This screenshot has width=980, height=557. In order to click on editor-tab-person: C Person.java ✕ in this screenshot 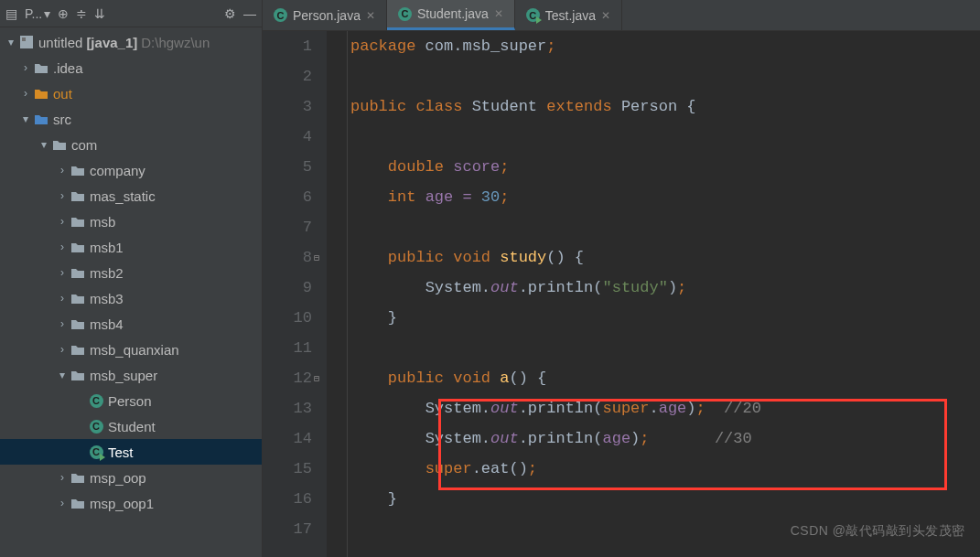, I will do `click(325, 15)`.